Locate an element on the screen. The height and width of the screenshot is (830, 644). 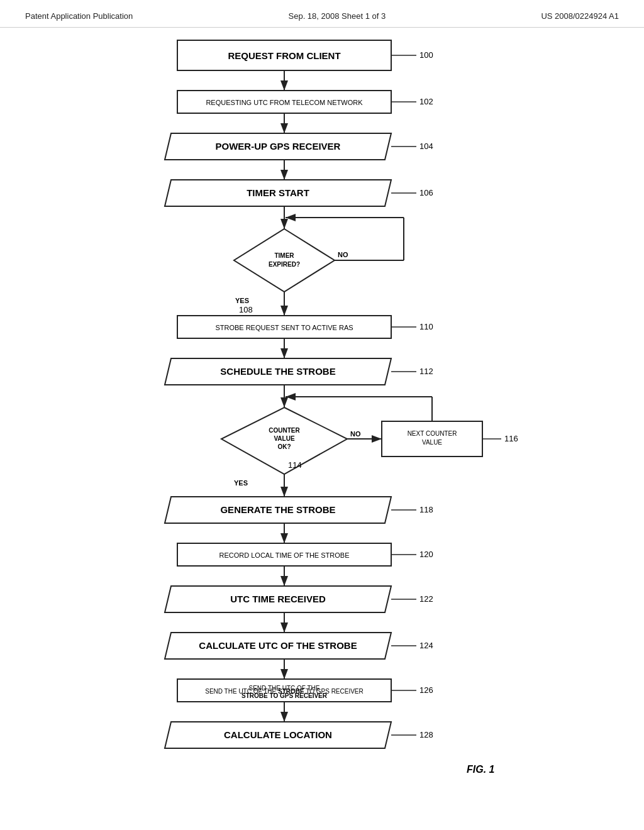
node-106-label: TIMER START is located at coordinates (278, 192).